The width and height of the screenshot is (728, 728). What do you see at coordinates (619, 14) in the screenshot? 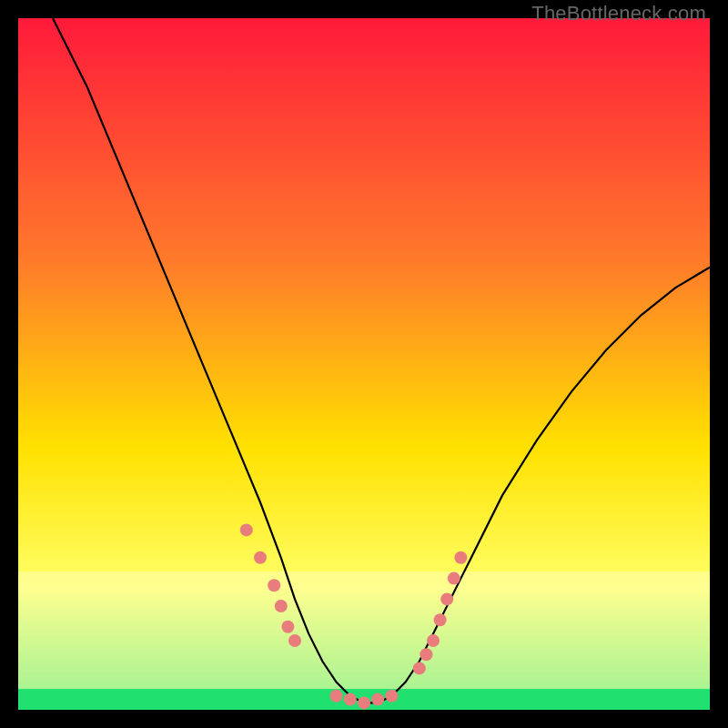
I see `watermark-label: TheBottleneck.com` at bounding box center [619, 14].